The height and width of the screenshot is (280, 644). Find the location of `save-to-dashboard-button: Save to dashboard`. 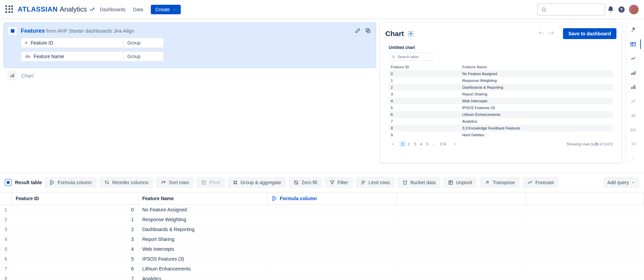

save-to-dashboard-button: Save to dashboard is located at coordinates (590, 34).